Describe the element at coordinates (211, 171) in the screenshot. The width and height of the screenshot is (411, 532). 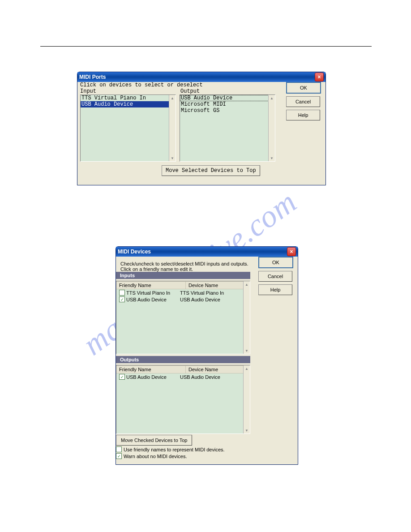
I see `move-selected-button: Move Selected Devices to Top` at that location.